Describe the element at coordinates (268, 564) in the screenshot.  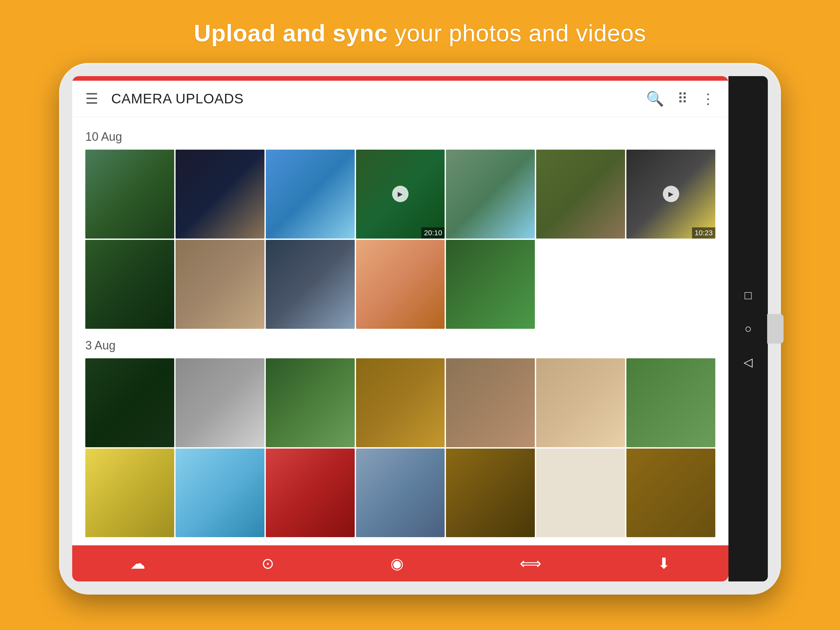
I see `camera-icon: ⊙` at that location.